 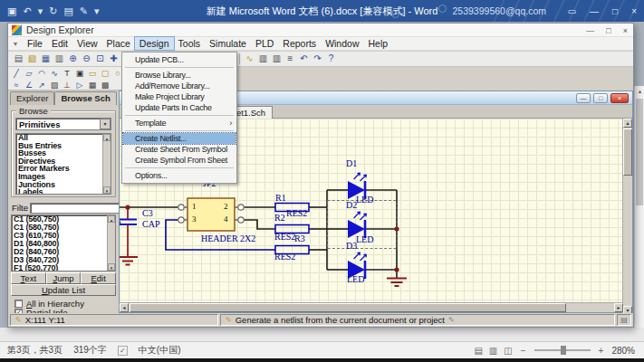 What do you see at coordinates (297, 214) in the screenshot?
I see `r1-type-label: RES2` at bounding box center [297, 214].